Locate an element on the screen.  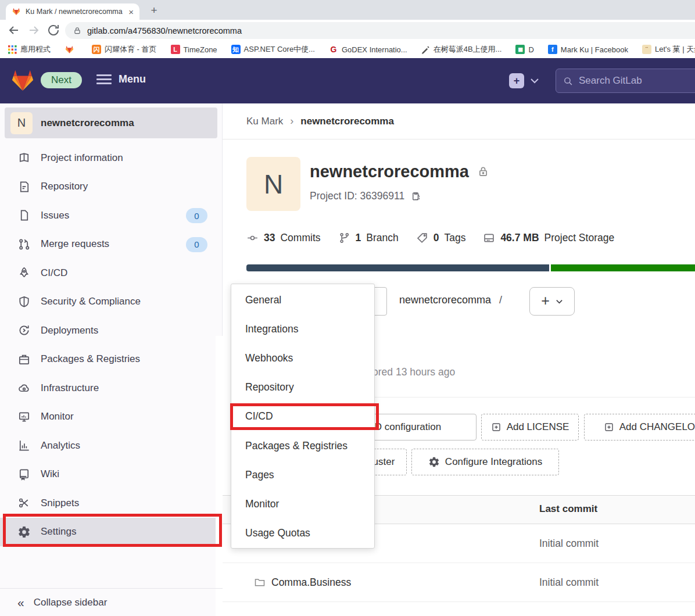
search-input is located at coordinates (628, 81).